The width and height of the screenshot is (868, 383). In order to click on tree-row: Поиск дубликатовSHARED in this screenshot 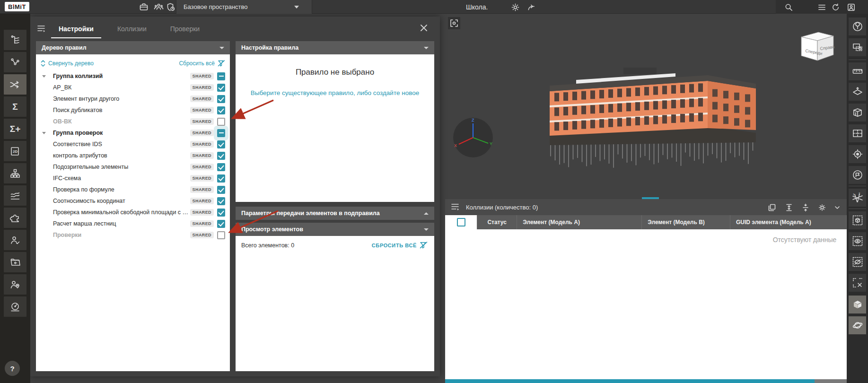, I will do `click(133, 110)`.